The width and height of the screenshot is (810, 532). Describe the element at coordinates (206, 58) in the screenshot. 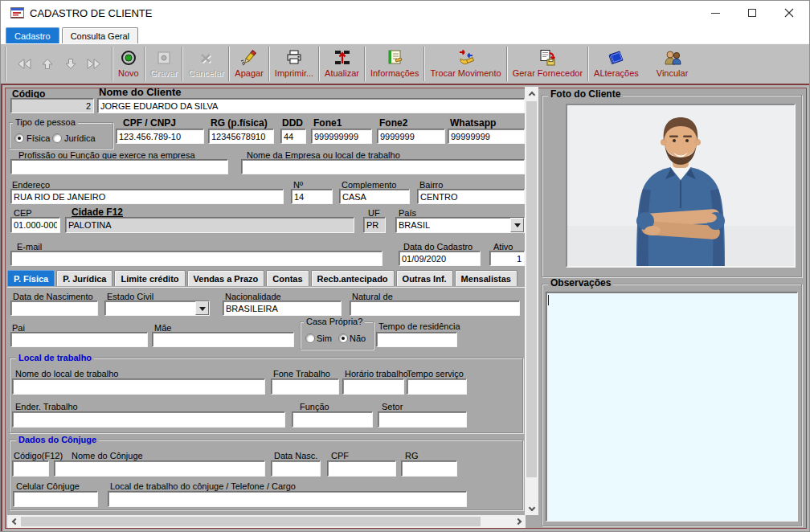

I see `cancelar-icon` at that location.